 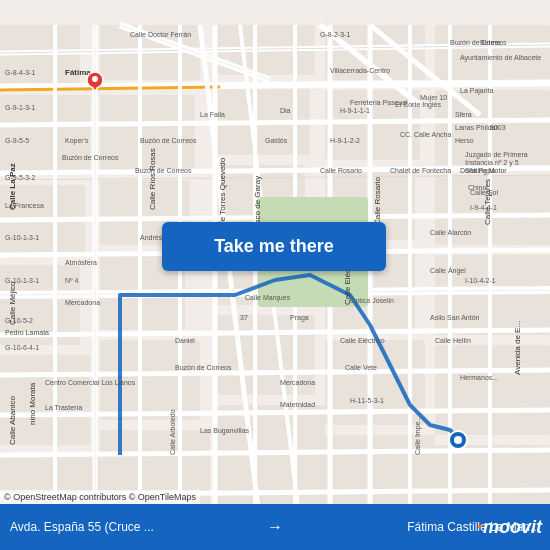 What do you see at coordinates (418, 436) in the screenshot?
I see `svg-text: Calle Impe...` at bounding box center [418, 436].